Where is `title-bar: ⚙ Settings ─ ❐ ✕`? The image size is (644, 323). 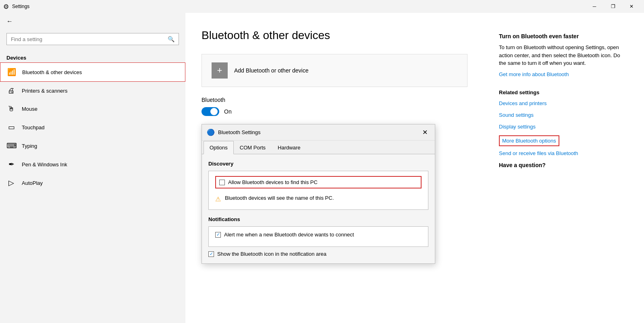 title-bar: ⚙ Settings ─ ❐ ✕ is located at coordinates (322, 6).